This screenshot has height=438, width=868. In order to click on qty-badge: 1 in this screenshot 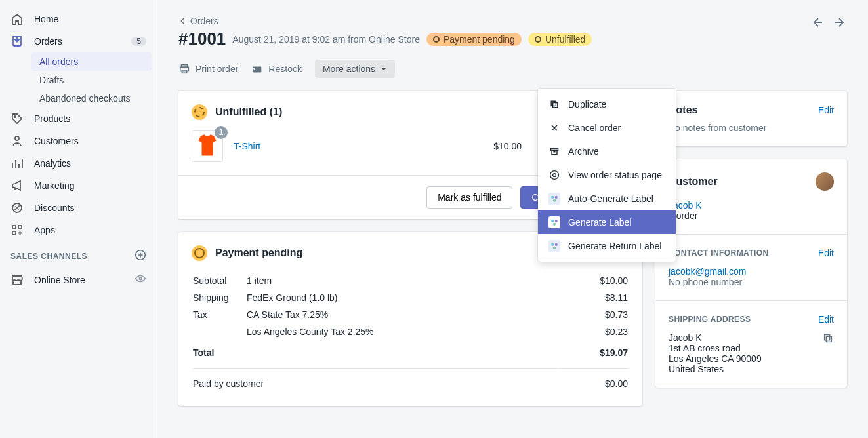, I will do `click(221, 132)`.